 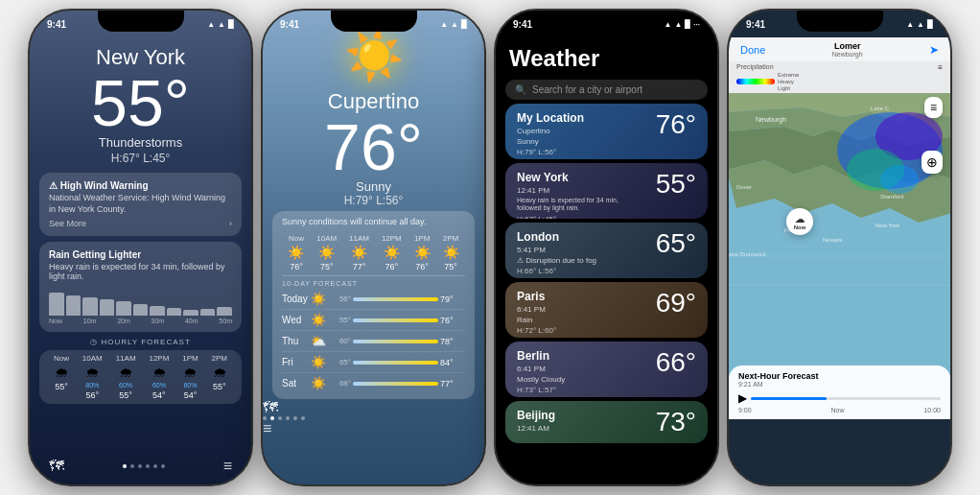 What do you see at coordinates (270, 407) in the screenshot?
I see `map-icon-2: 🗺` at bounding box center [270, 407].